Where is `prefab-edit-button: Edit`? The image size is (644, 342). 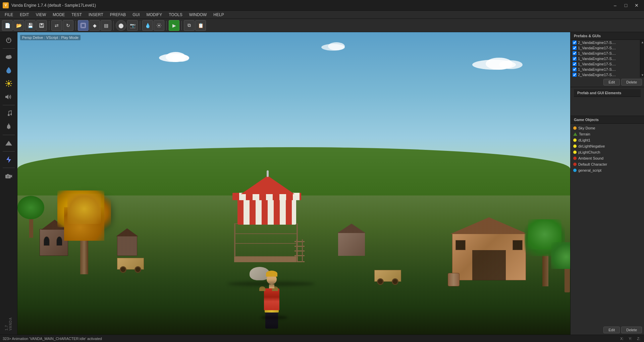
prefab-edit-button: Edit is located at coordinates (612, 82).